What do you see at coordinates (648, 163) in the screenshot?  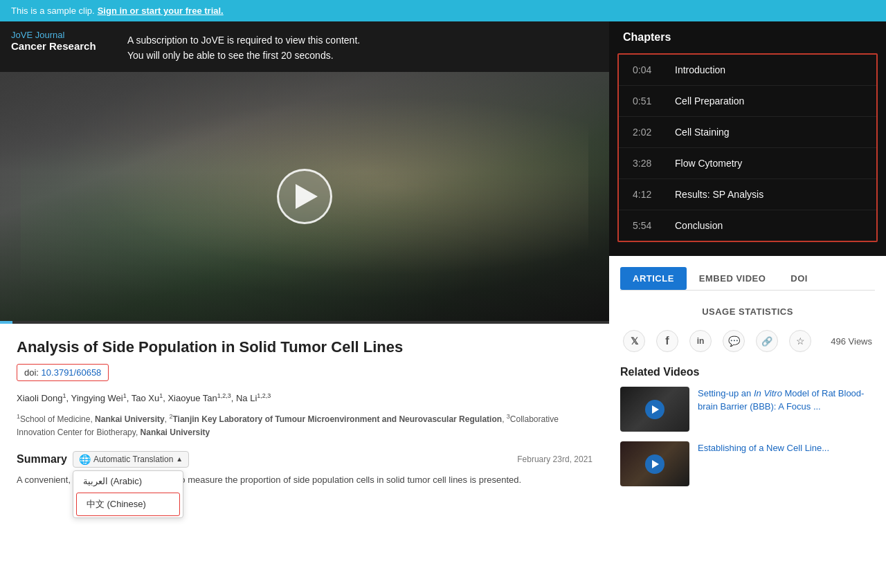 I see `chapter-time: 3:28` at bounding box center [648, 163].